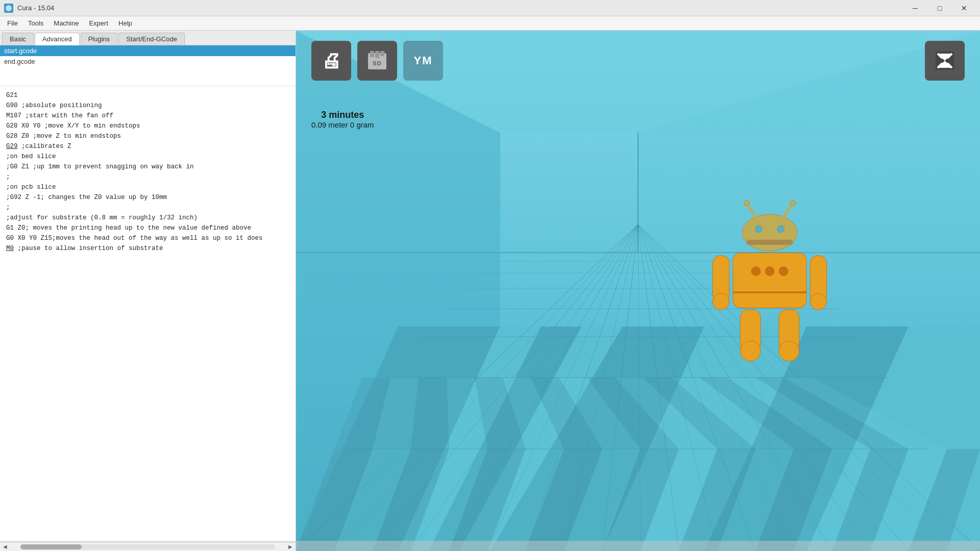  Describe the element at coordinates (148, 547) in the screenshot. I see `scrollbar-track` at that location.